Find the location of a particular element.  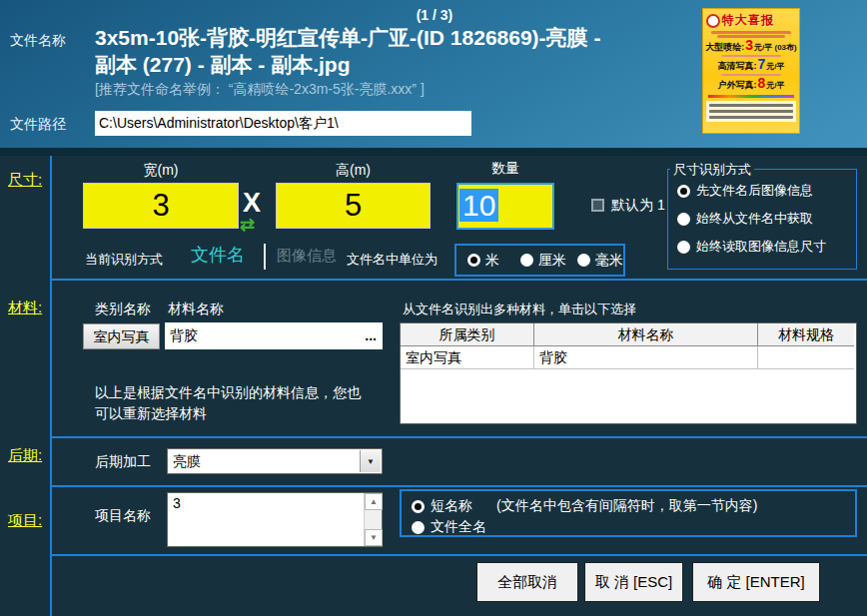

ad-price-unit: 元/平 (03布) is located at coordinates (775, 48).